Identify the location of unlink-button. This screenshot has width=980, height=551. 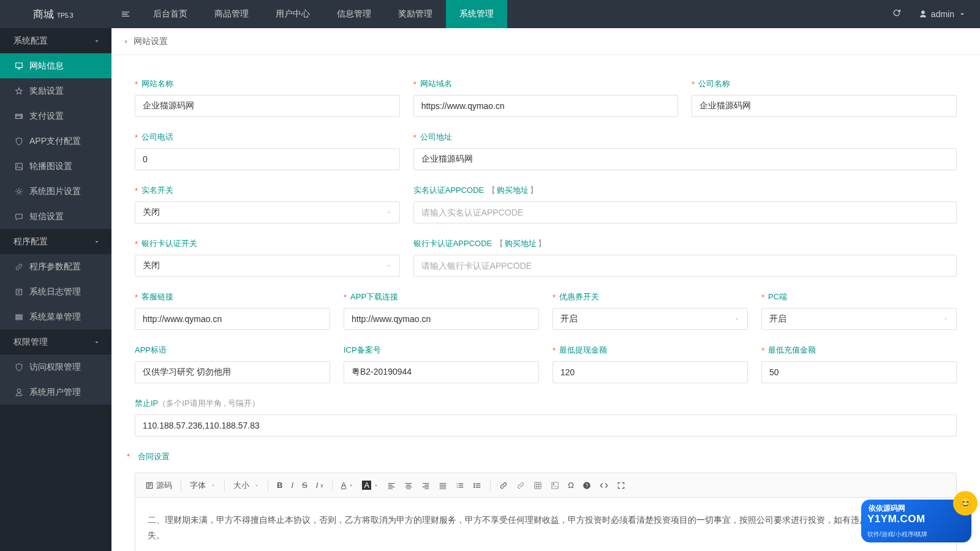
(521, 485).